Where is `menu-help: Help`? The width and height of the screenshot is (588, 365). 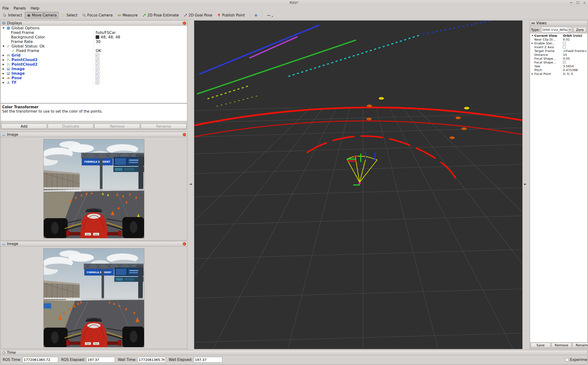 menu-help: Help is located at coordinates (35, 8).